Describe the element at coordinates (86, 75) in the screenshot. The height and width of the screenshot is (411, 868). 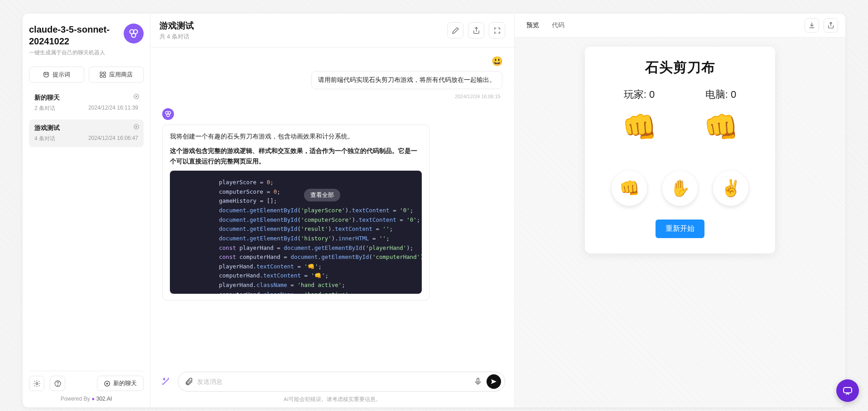
I see `sidebar-actions: 提示词 应用商店` at that location.